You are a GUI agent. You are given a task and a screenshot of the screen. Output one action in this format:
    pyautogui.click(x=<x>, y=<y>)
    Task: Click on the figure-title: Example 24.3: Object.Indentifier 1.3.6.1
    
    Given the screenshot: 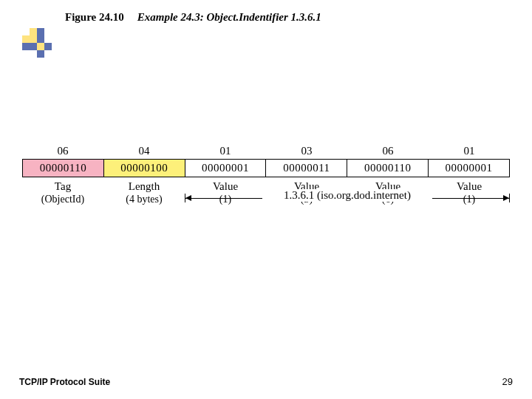 What is the action you would take?
    pyautogui.click(x=229, y=17)
    